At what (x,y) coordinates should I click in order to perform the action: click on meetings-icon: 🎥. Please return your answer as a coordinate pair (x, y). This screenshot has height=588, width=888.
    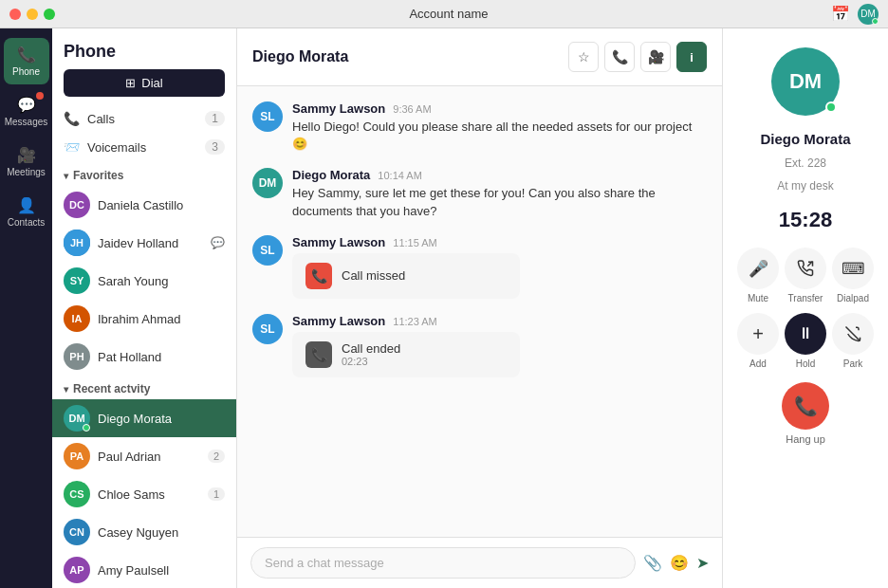
    Looking at the image, I should click on (27, 156).